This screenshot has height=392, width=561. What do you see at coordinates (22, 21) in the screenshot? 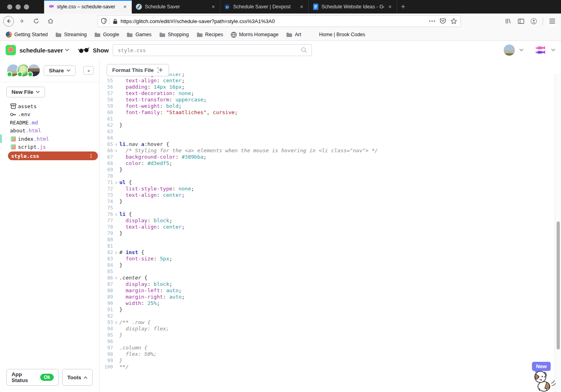
I see `forward-button` at bounding box center [22, 21].